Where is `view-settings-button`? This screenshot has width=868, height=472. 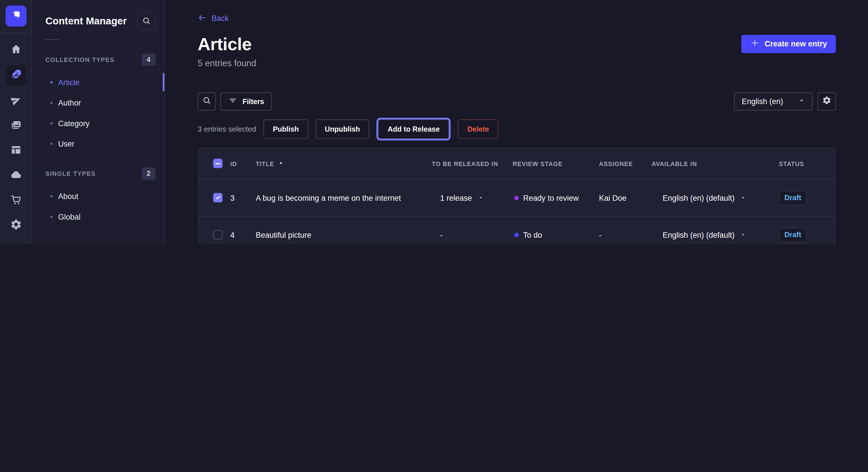
view-settings-button is located at coordinates (827, 101).